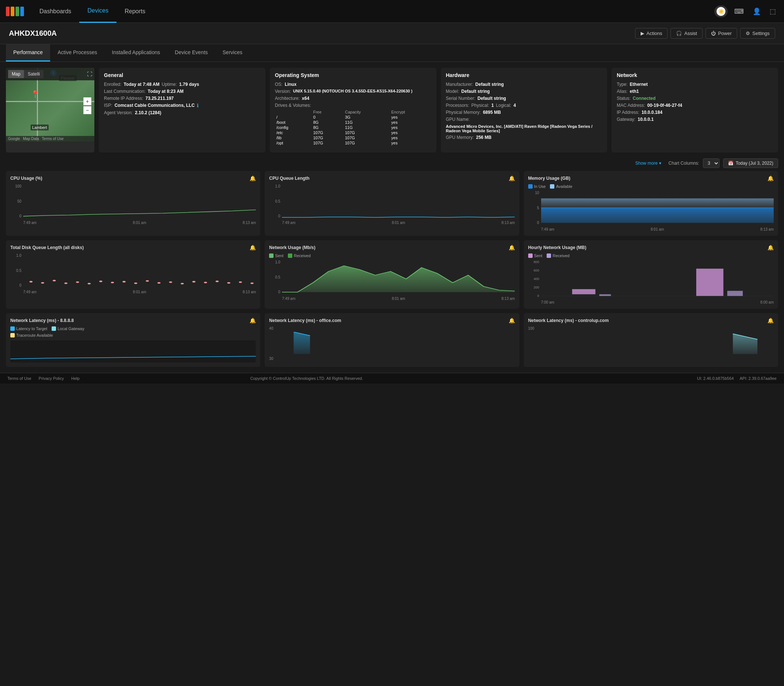  I want to click on cpu-usage-yaxis: 100 50 0, so click(16, 201).